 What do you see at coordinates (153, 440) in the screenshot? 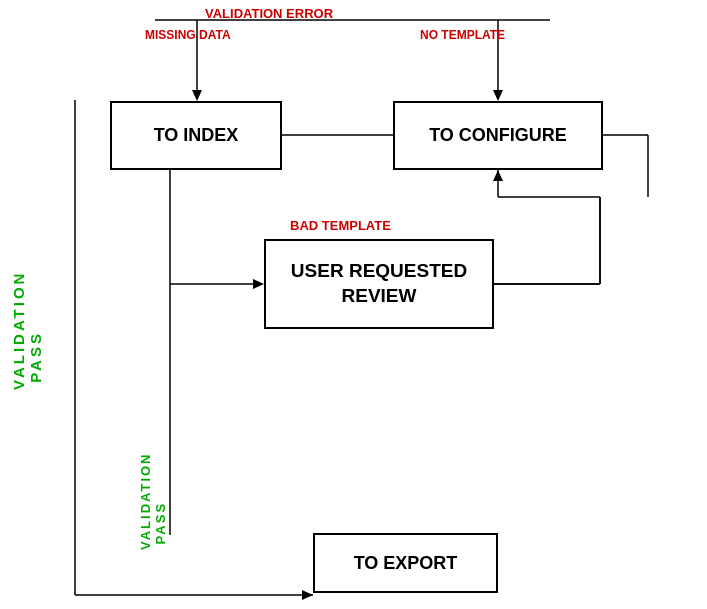
I see `validation-pass-right-label: VALIDATION PASS` at bounding box center [153, 440].